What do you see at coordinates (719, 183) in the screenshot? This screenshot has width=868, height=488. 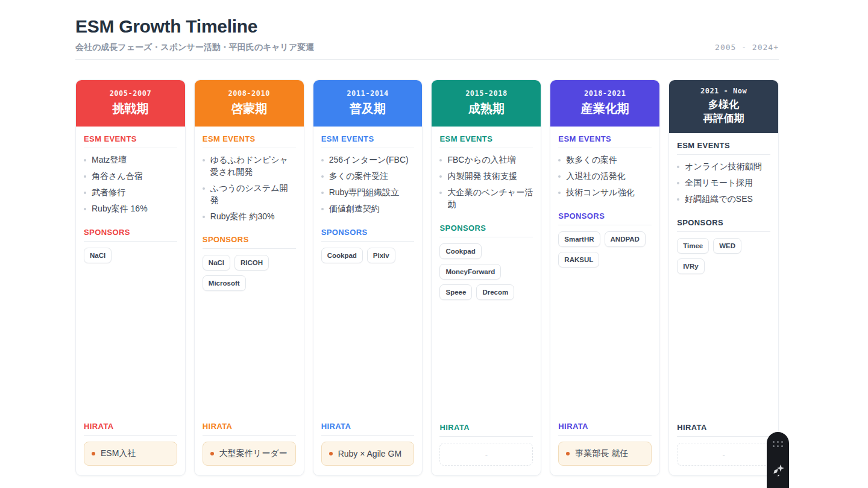 I see `event-label: 全国リモート採用` at bounding box center [719, 183].